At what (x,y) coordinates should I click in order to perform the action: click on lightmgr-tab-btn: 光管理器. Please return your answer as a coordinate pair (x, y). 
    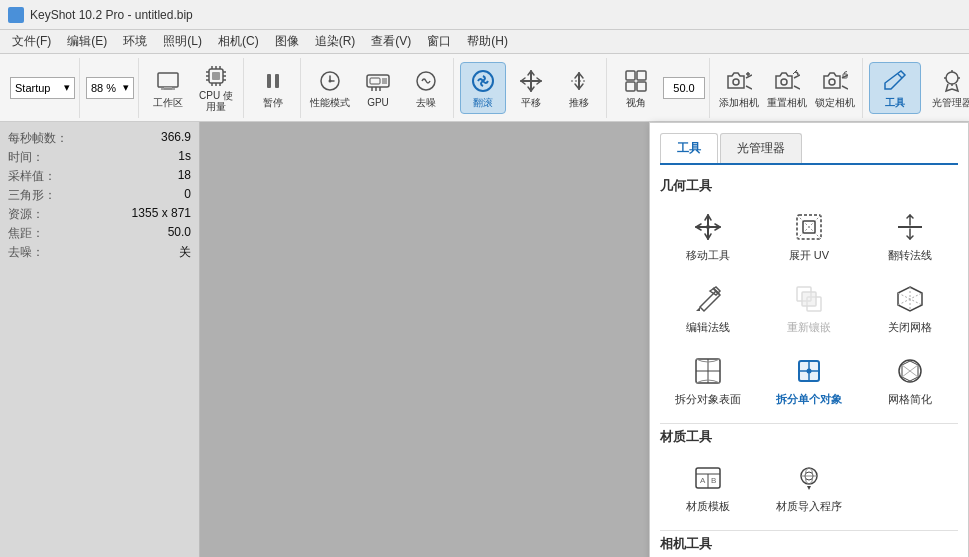
    Looking at the image, I should click on (946, 88).